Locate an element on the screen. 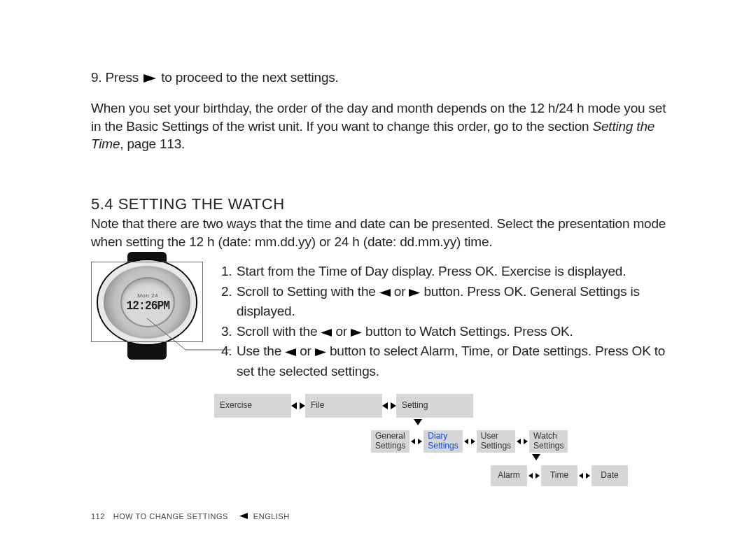 This screenshot has width=756, height=552. page-footer: 112 HOW TO CHANGE SETTINGS ENGLISH is located at coordinates (190, 516).